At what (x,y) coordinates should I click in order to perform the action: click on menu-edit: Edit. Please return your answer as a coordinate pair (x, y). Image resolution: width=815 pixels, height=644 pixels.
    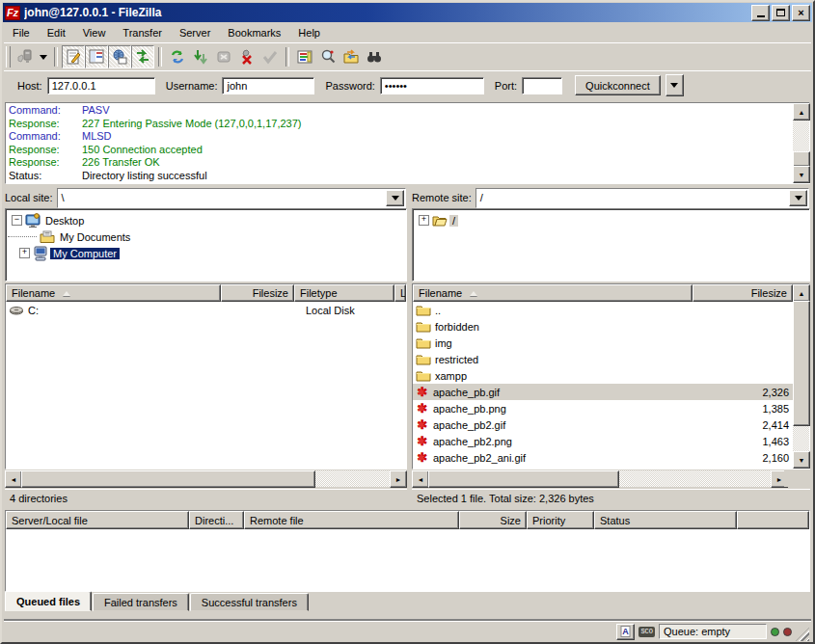
    Looking at the image, I should click on (56, 33).